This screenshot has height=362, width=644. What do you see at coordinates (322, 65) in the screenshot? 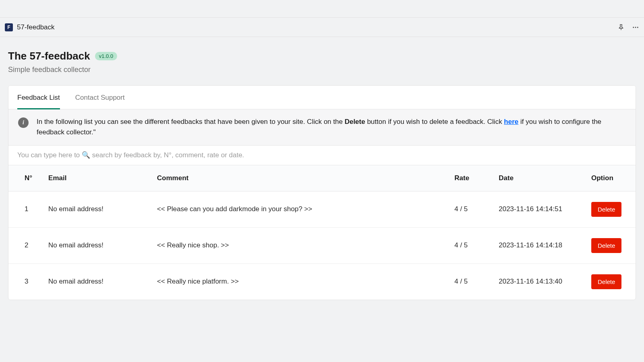
I see `page-header: The 57-feedback v1.0.0 Simple feedback c…` at bounding box center [322, 65].